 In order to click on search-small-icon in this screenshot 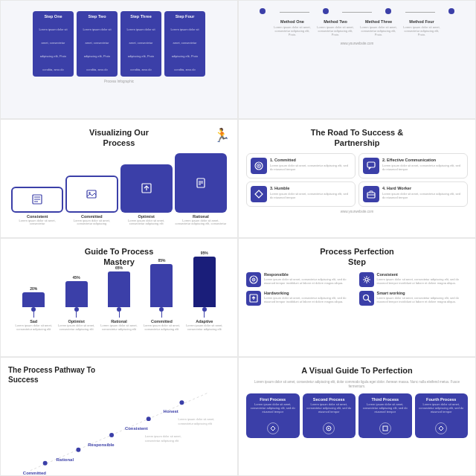, I will do `click(367, 298)`.